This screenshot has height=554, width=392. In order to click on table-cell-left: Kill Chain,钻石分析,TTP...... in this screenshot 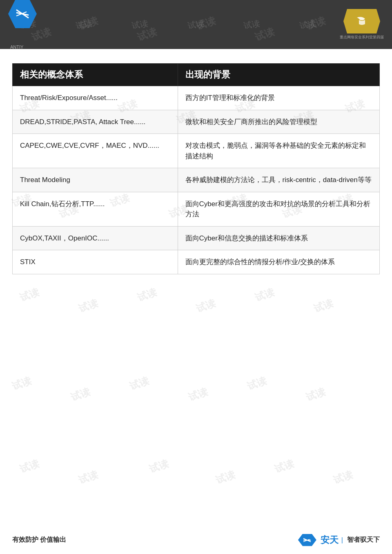, I will do `click(96, 209)`.